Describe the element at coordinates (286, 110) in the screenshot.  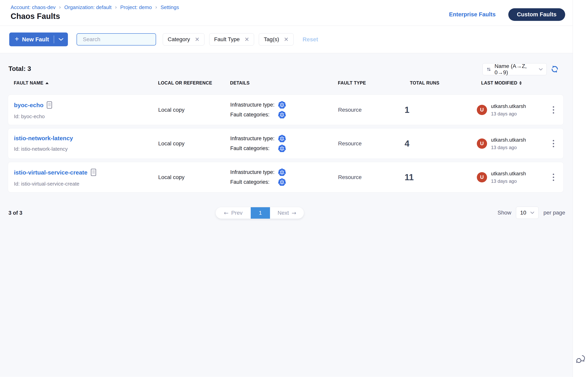
I see `fault-row: byoc-echo Id: byoc-echo Local copy Infra…` at that location.